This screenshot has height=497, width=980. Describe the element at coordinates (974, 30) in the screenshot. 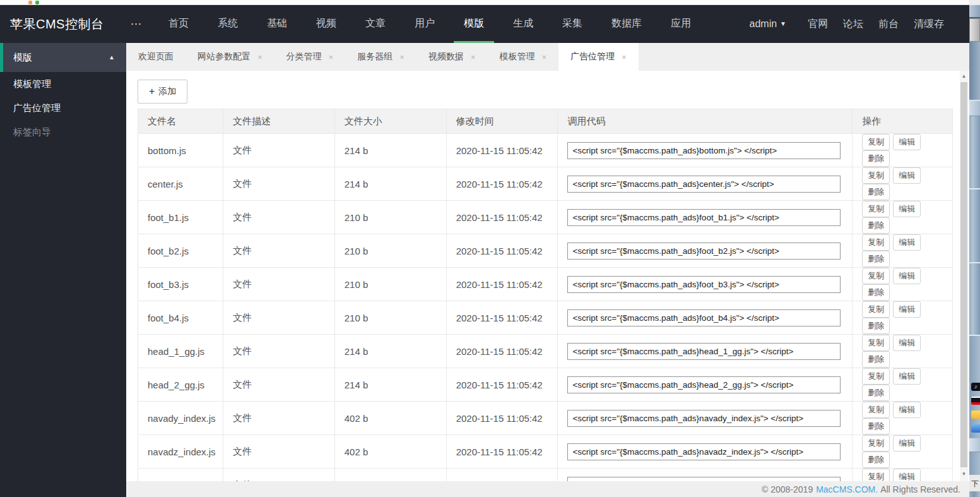

I see `outer-scrollbar-thumb` at that location.